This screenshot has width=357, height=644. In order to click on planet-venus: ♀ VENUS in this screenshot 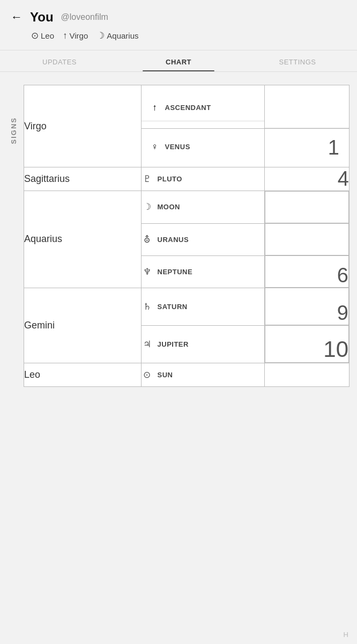, I will do `click(203, 148)`.